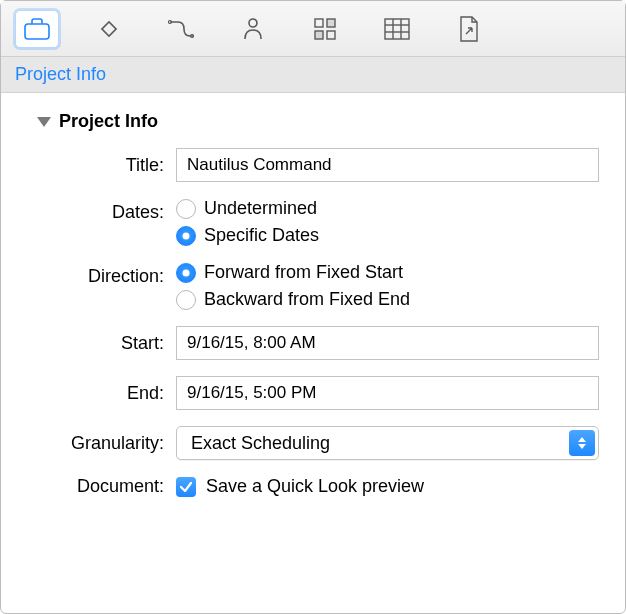 The height and width of the screenshot is (614, 626). I want to click on inspector-subtitle-text: Project Info, so click(60, 74).